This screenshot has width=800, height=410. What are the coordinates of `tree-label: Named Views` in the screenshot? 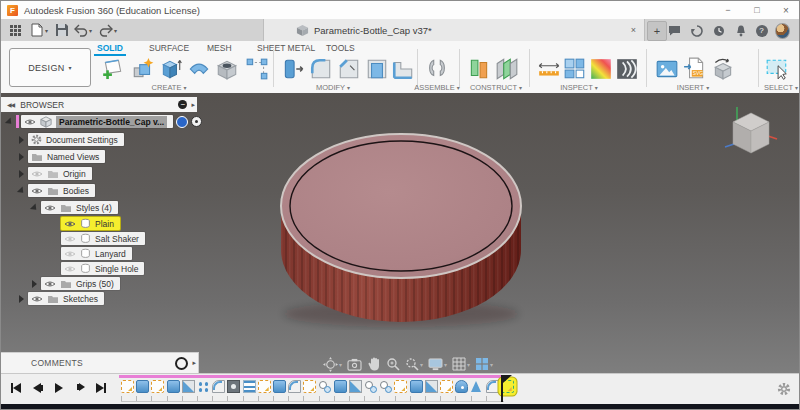 It's located at (73, 157).